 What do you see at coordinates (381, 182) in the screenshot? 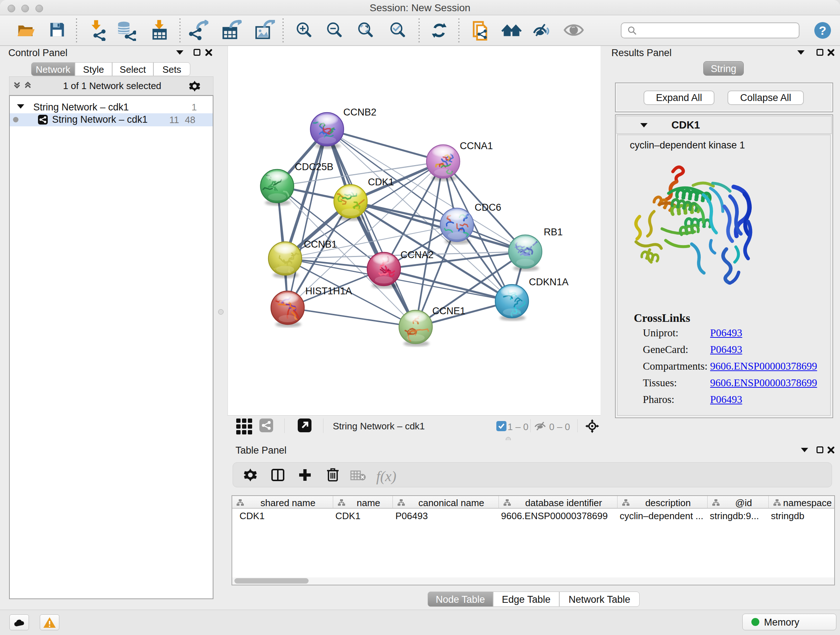
I see `svg-text: CDK1` at bounding box center [381, 182].